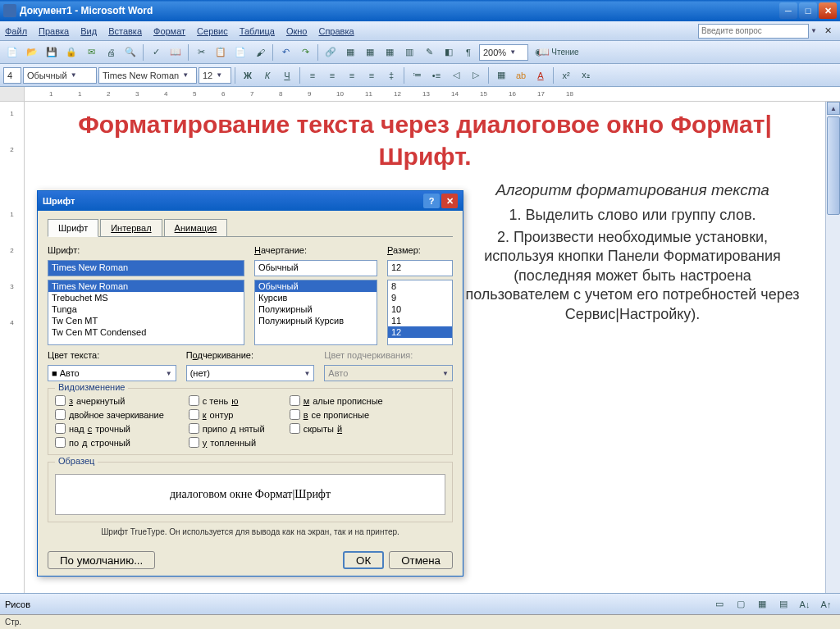 Image resolution: width=840 pixels, height=629 pixels. Describe the element at coordinates (316, 312) in the screenshot. I see `style-listbox: Обычный Курсив Полужирный Полужирный Кур…` at that location.